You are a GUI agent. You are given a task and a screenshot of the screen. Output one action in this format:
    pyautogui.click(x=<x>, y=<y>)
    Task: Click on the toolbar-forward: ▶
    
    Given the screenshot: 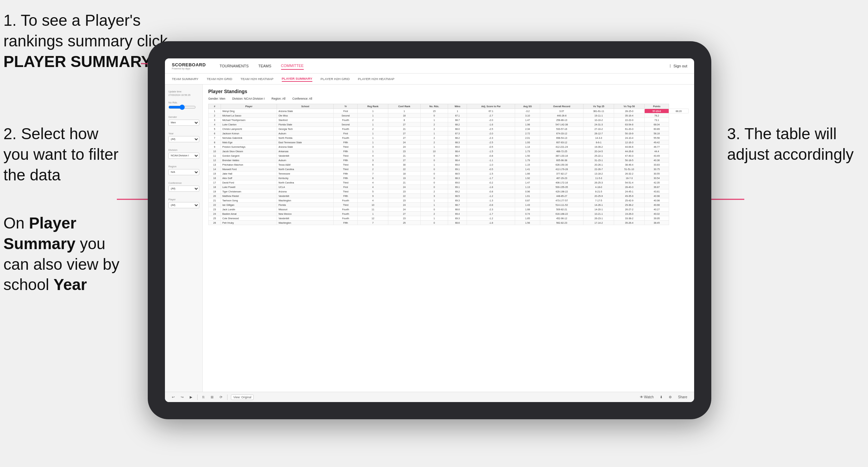 What is the action you would take?
    pyautogui.click(x=191, y=397)
    